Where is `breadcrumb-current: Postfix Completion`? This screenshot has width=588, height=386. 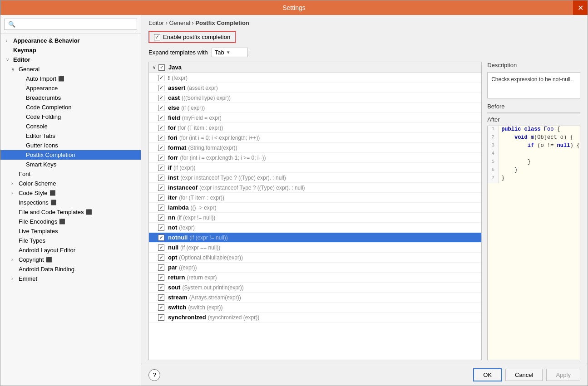
breadcrumb-current: Postfix Completion is located at coordinates (222, 23).